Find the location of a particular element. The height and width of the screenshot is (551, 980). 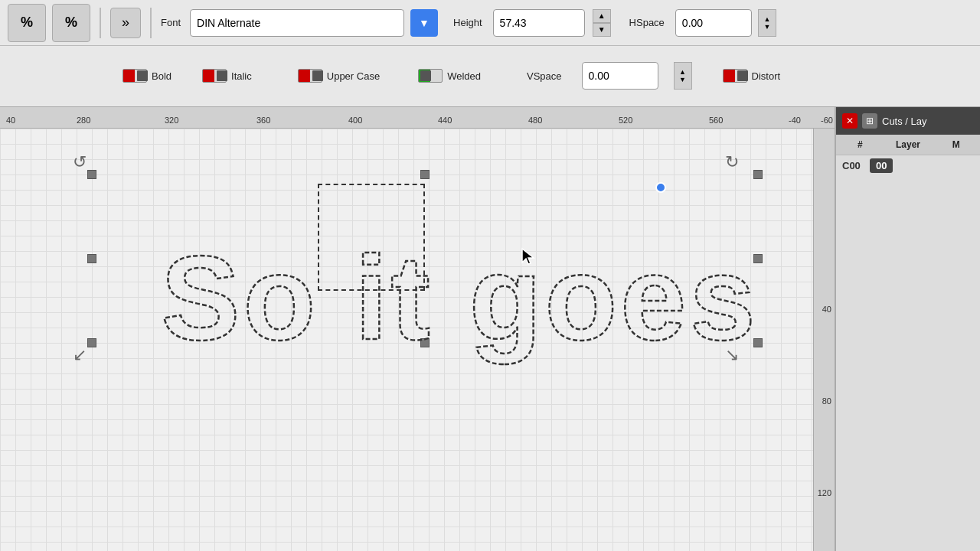

ruler-mark-560: 560 is located at coordinates (716, 120).